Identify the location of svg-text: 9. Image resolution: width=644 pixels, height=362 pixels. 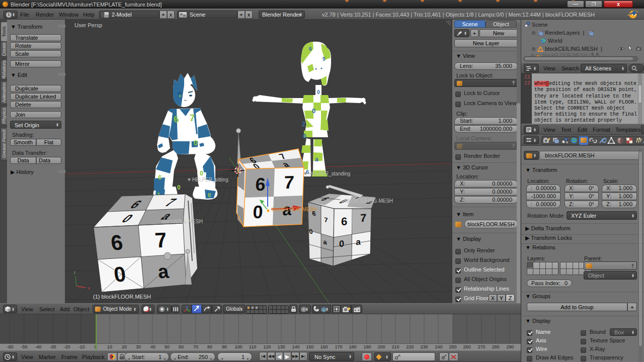
(324, 59).